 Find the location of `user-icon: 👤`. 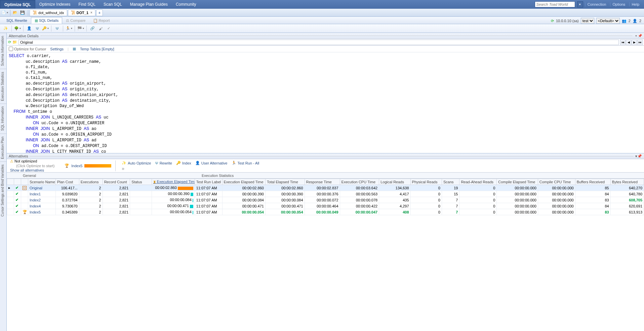

user-icon: 👤 is located at coordinates (635, 21).